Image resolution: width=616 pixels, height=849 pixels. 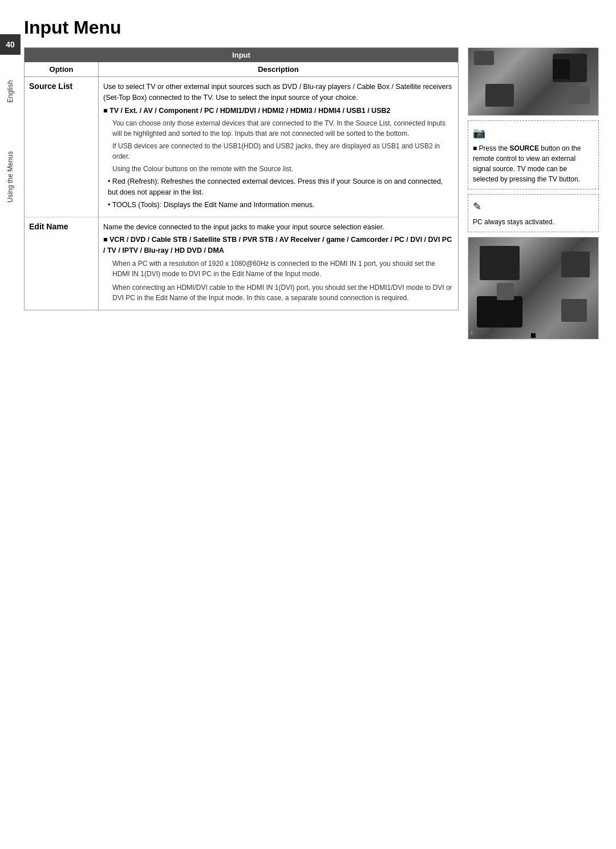 I want to click on source-list-bullets: Red (Refresh): Refreshes the connected e…, so click(x=278, y=193).